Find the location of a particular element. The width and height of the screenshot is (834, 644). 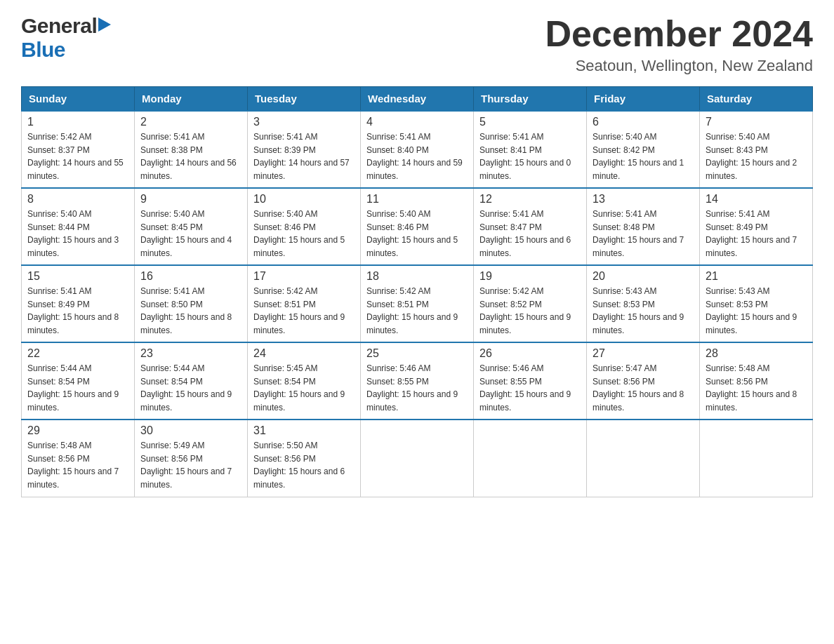

calendar-cell: 17 Sunrise: 5:42 AMSunset: 8:51 PMDaylig… is located at coordinates (305, 304).